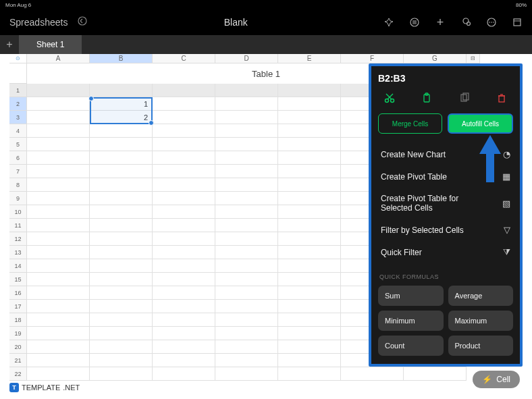 The width and height of the screenshot is (532, 399). What do you see at coordinates (466, 22) in the screenshot?
I see `brush-icon` at bounding box center [466, 22].